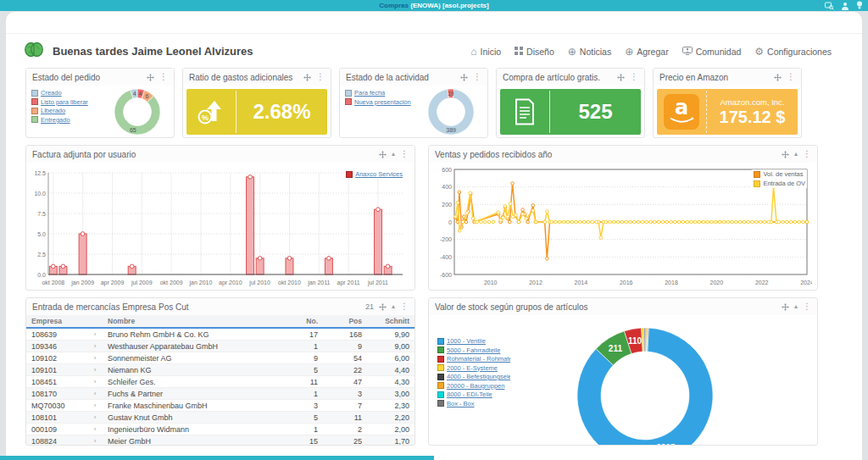 Image resolution: width=868 pixels, height=460 pixels. I want to click on col-schnitt: Schnitt, so click(391, 322).